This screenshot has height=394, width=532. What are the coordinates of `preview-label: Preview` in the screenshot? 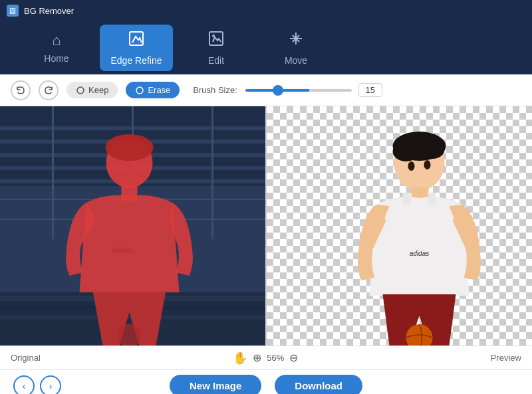 It's located at (506, 357).